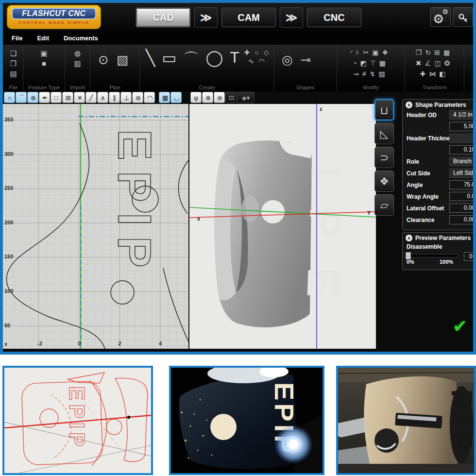  I want to click on apply-checkmark-button: ✔, so click(460, 326).